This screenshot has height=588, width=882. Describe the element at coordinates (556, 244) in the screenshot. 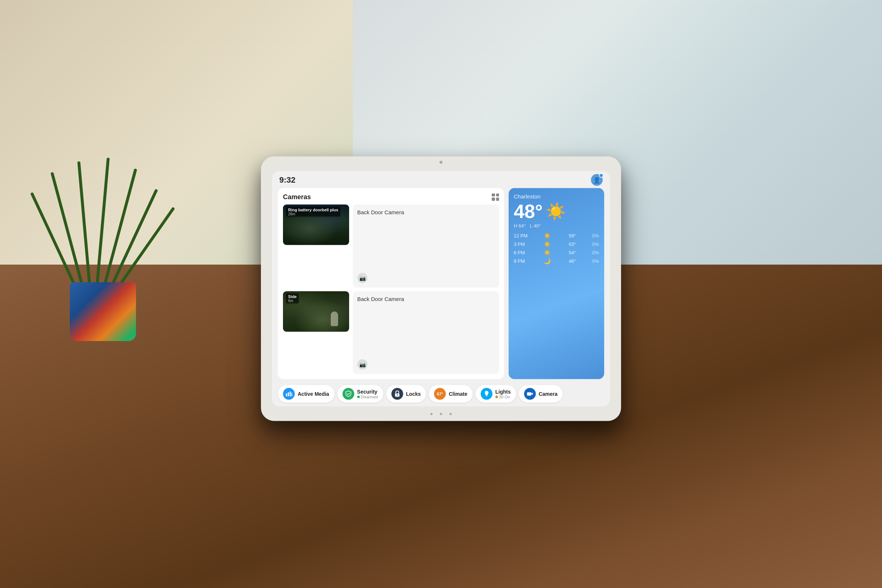

I see `forecast-row-1: 3 PM ☀️ 63° 0%` at that location.